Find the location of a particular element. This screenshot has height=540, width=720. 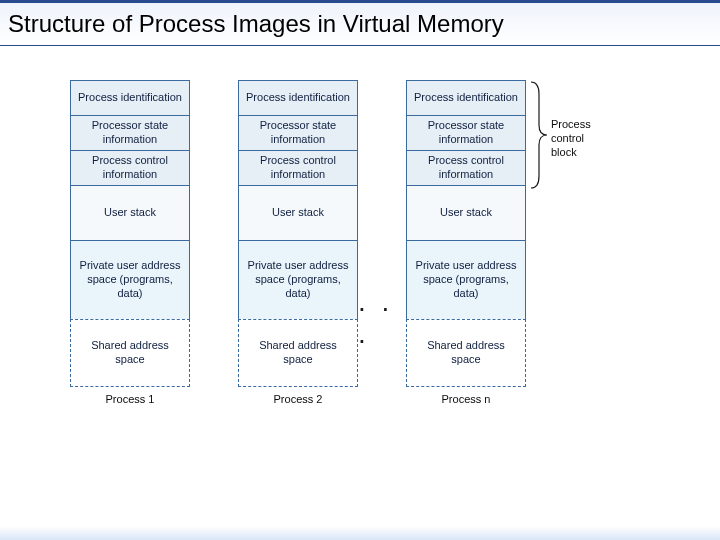

ellipsis: . . . is located at coordinates (382, 235).